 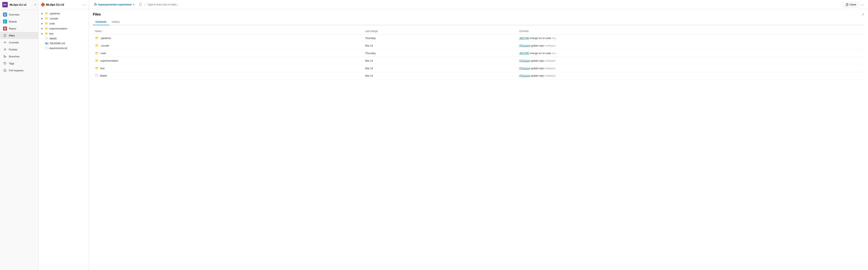 What do you see at coordinates (478, 31) in the screenshot?
I see `file-table-header: Name ↑ Last change Commits` at bounding box center [478, 31].